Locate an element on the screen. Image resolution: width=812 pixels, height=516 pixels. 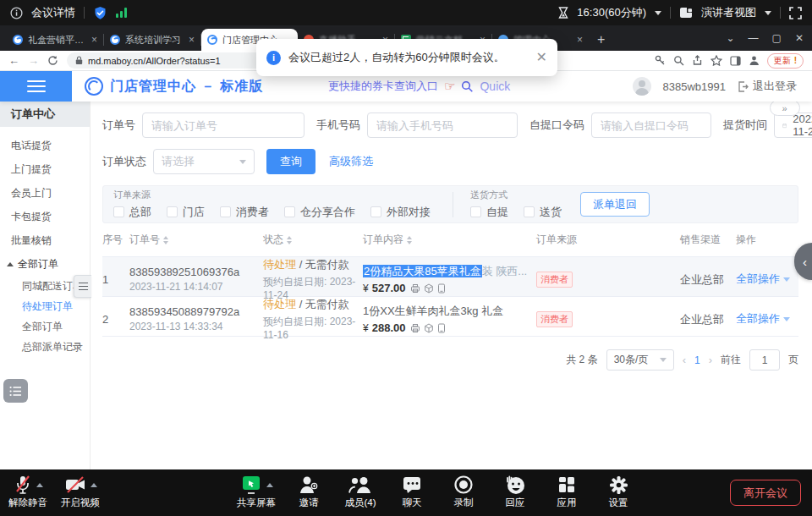
advanced-filter-link: 高级筛选 is located at coordinates (351, 162).